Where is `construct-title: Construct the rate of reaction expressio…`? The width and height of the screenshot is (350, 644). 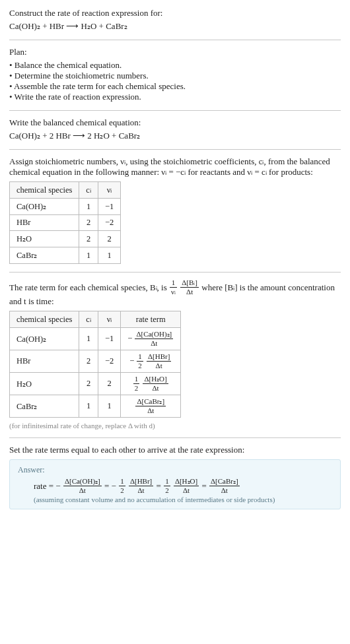 construct-title: Construct the rate of reaction expressio… is located at coordinates (175, 13).